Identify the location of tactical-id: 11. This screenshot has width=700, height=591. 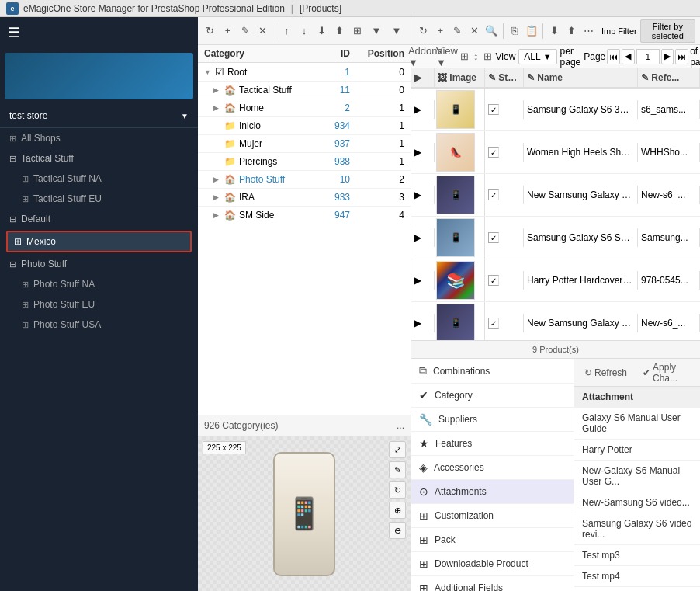
(327, 90).